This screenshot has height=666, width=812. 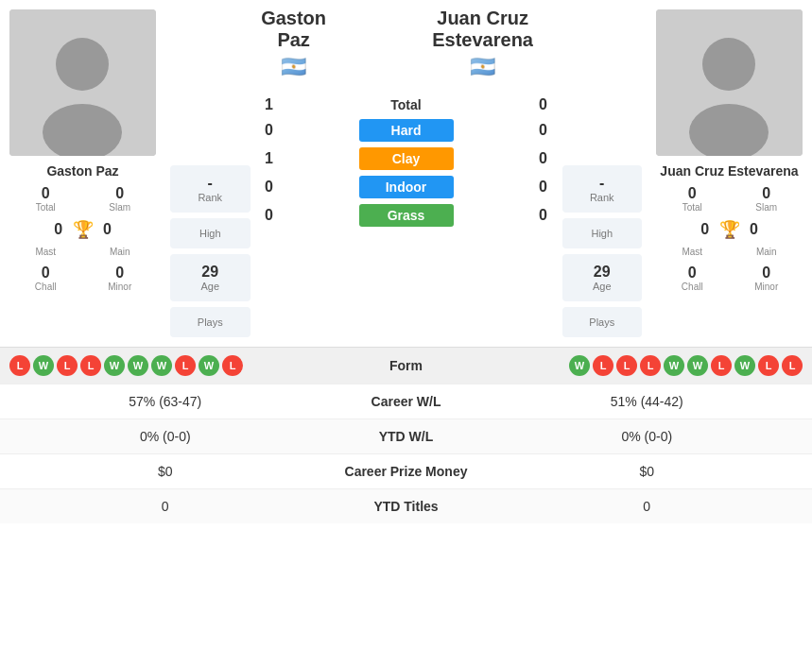 I want to click on form-label: Form, so click(x=406, y=366).